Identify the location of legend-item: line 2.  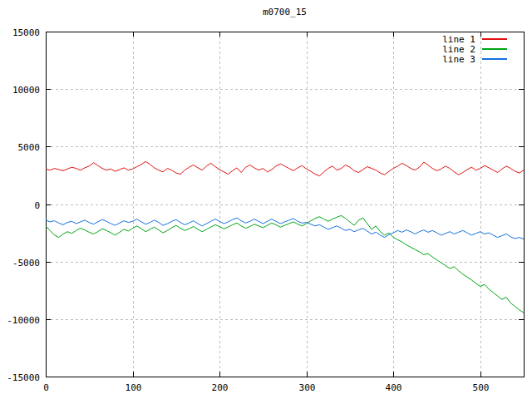
(475, 49).